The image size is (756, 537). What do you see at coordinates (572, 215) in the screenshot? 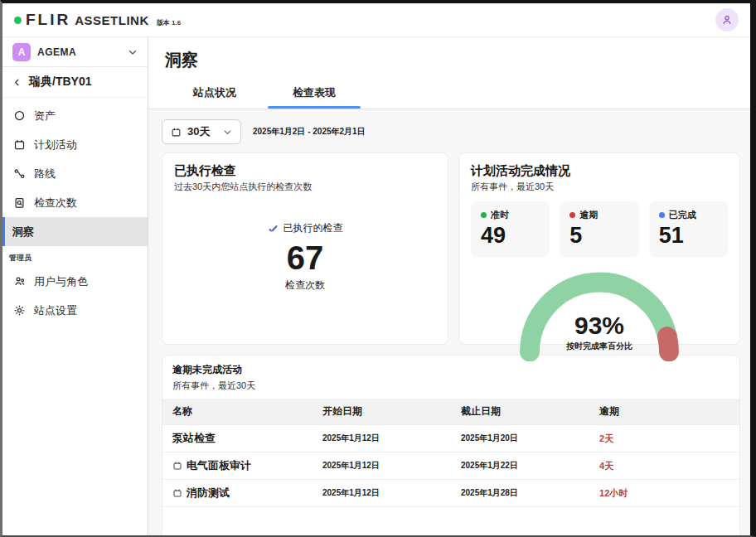
I see `red-dot-icon` at bounding box center [572, 215].